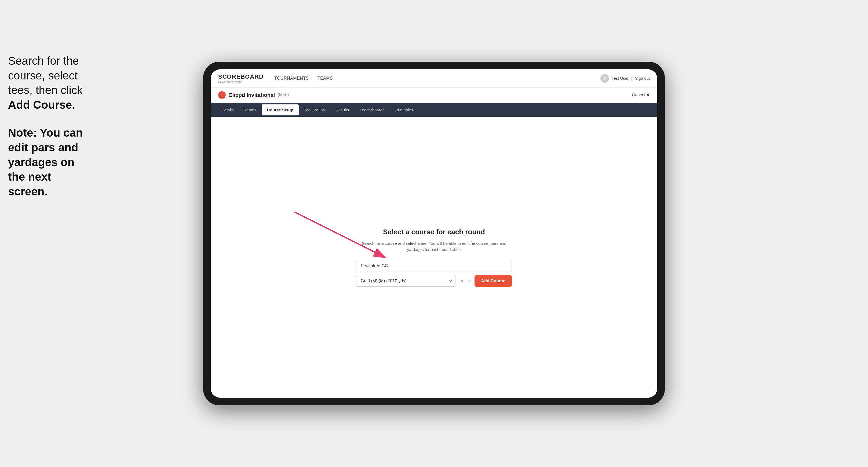  Describe the element at coordinates (42, 105) in the screenshot. I see `annotation-bold: Add Course.` at that location.